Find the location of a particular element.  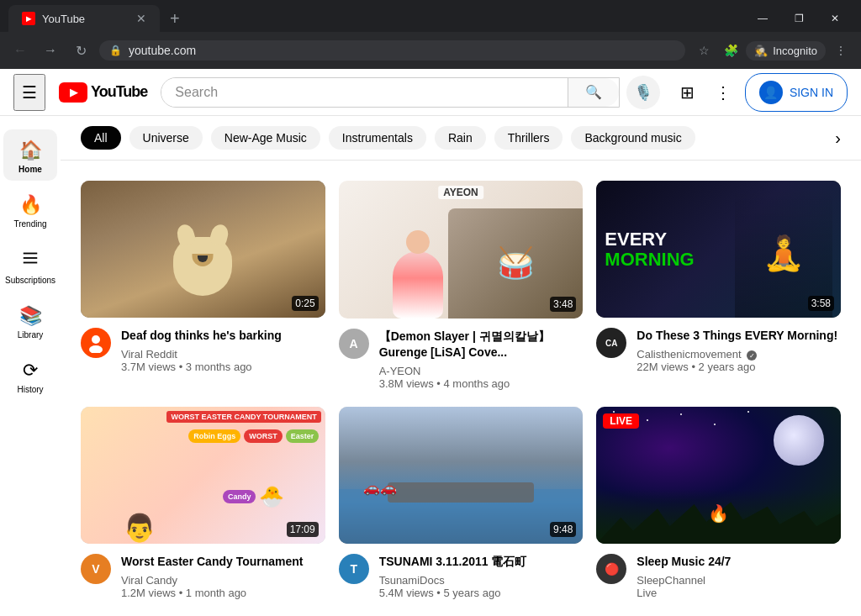

duration-badge: 3:48 is located at coordinates (563, 304).